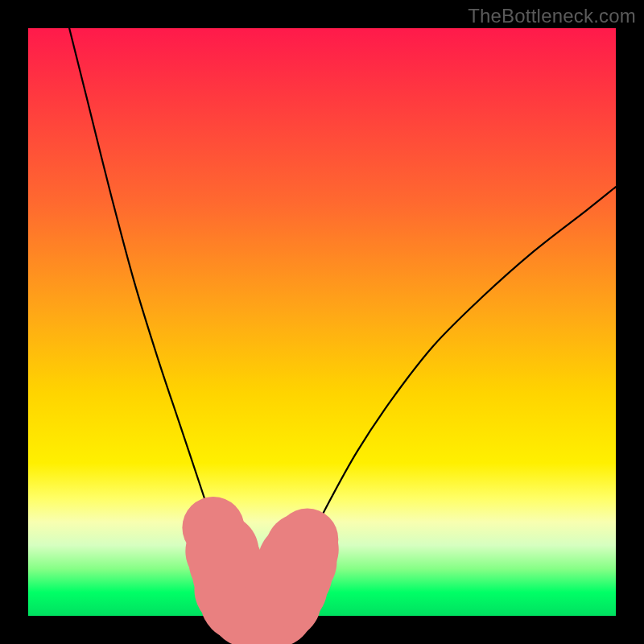 The height and width of the screenshot is (644, 644). What do you see at coordinates (308, 539) in the screenshot?
I see `highlight-dot` at bounding box center [308, 539].